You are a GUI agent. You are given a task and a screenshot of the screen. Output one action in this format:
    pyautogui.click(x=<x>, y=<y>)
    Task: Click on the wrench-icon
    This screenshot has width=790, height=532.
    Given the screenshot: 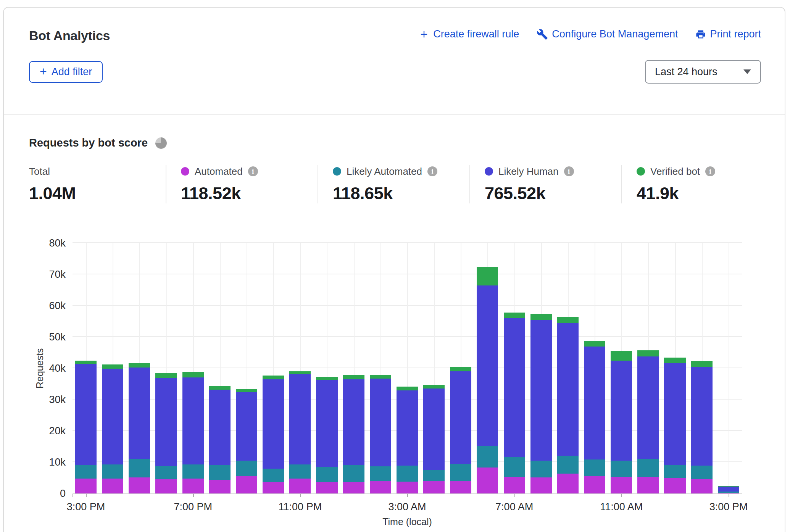 What is the action you would take?
    pyautogui.click(x=542, y=34)
    